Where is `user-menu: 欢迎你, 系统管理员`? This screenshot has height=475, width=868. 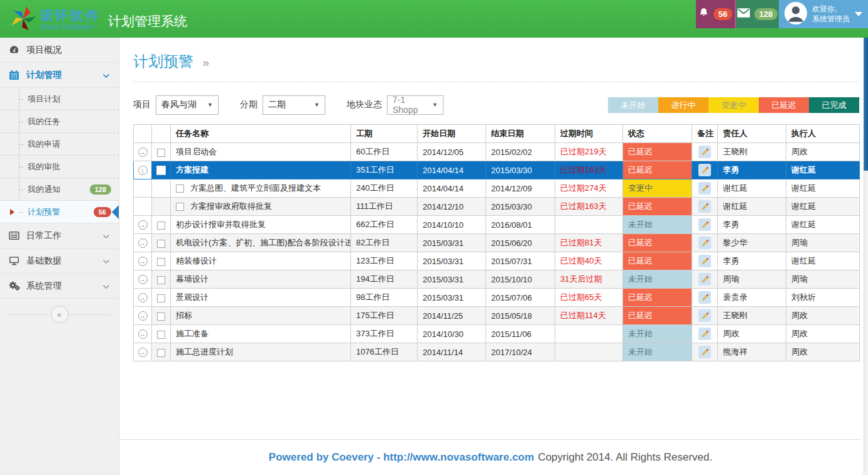
user-menu: 欢迎你, 系统管理员 is located at coordinates (823, 14).